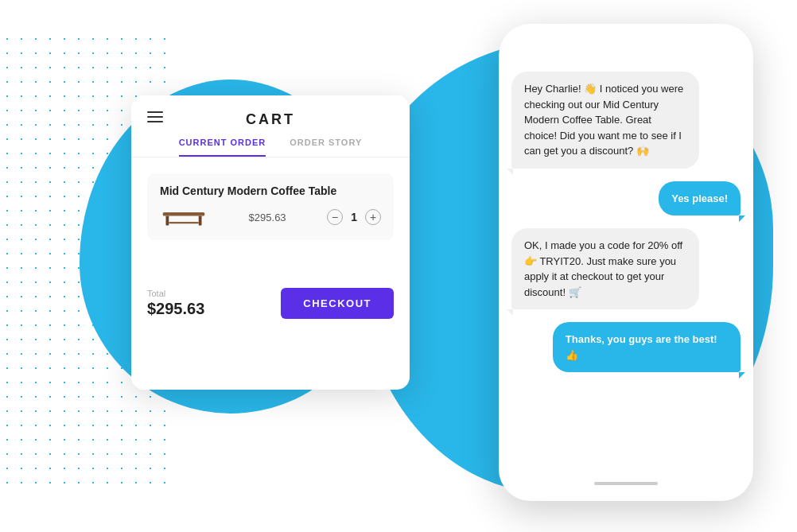  What do you see at coordinates (184, 217) in the screenshot?
I see `coffee-table-image` at bounding box center [184, 217].